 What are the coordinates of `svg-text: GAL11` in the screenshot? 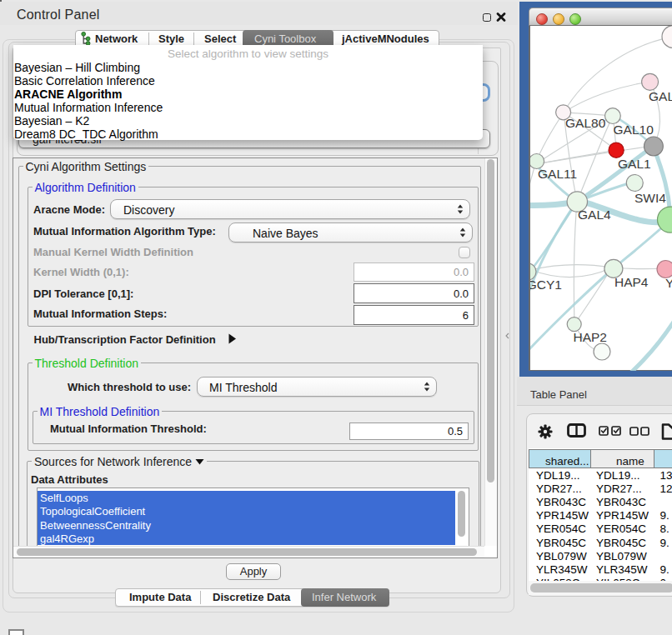 It's located at (557, 173).